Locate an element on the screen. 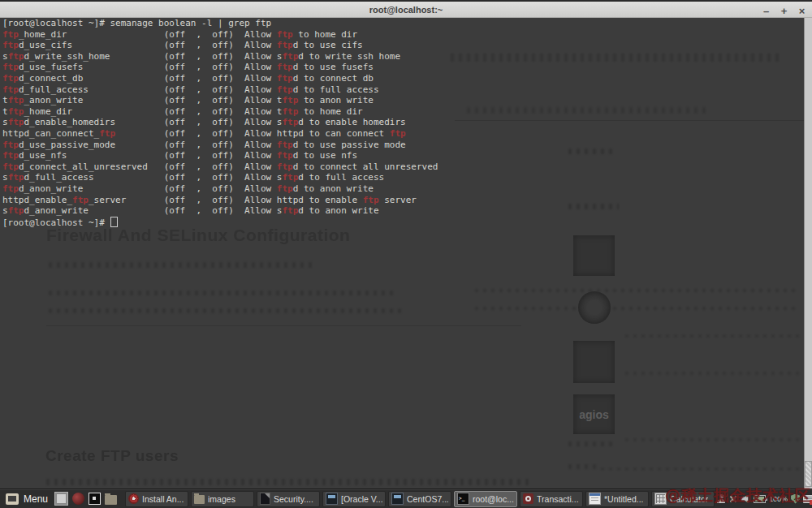 The height and width of the screenshot is (508, 812). scrollbar-thumb is located at coordinates (809, 474).